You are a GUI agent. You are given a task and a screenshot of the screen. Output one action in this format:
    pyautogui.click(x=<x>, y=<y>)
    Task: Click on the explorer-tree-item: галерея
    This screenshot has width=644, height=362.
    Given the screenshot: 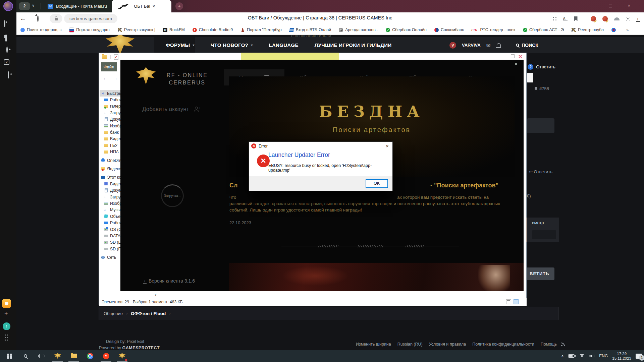 What is the action you would take?
    pyautogui.click(x=110, y=107)
    